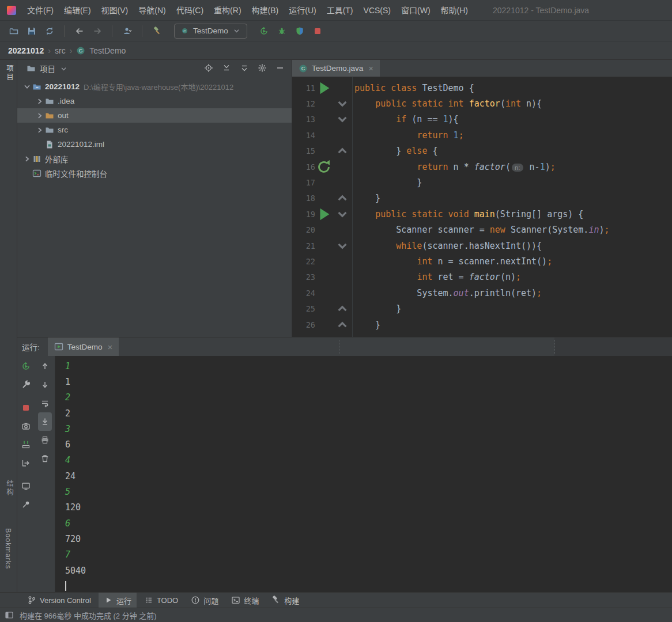 This screenshot has width=672, height=622. What do you see at coordinates (454, 10) in the screenshot?
I see `menu-item: 帮助(H)` at bounding box center [454, 10].